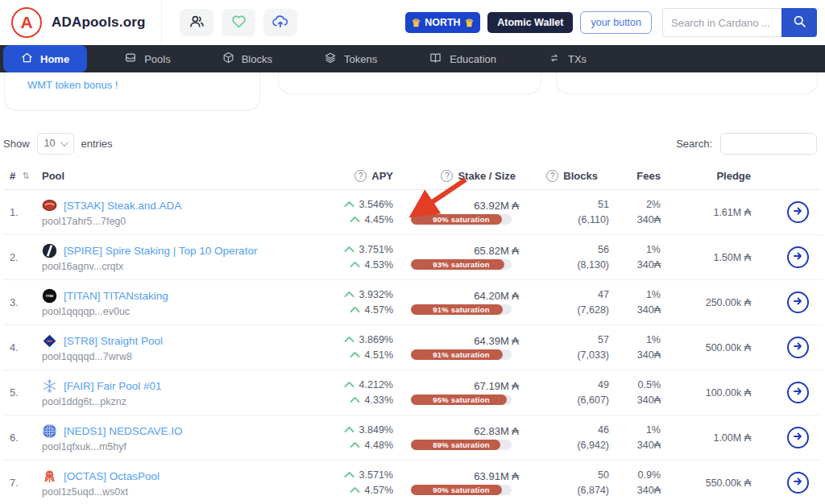 This screenshot has height=504, width=825. What do you see at coordinates (567, 59) in the screenshot?
I see `nav-item-txs: TXs` at bounding box center [567, 59].